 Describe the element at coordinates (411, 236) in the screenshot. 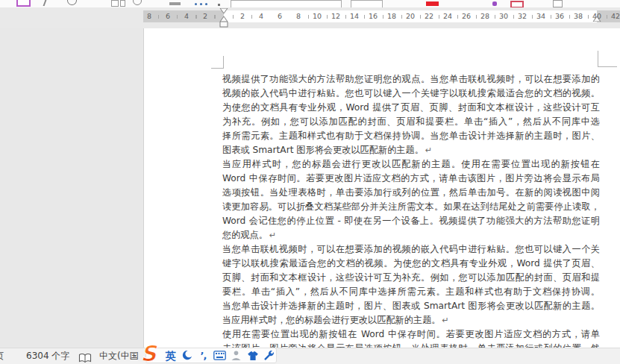

I see `document-line: 您的观点。↵` at that location.